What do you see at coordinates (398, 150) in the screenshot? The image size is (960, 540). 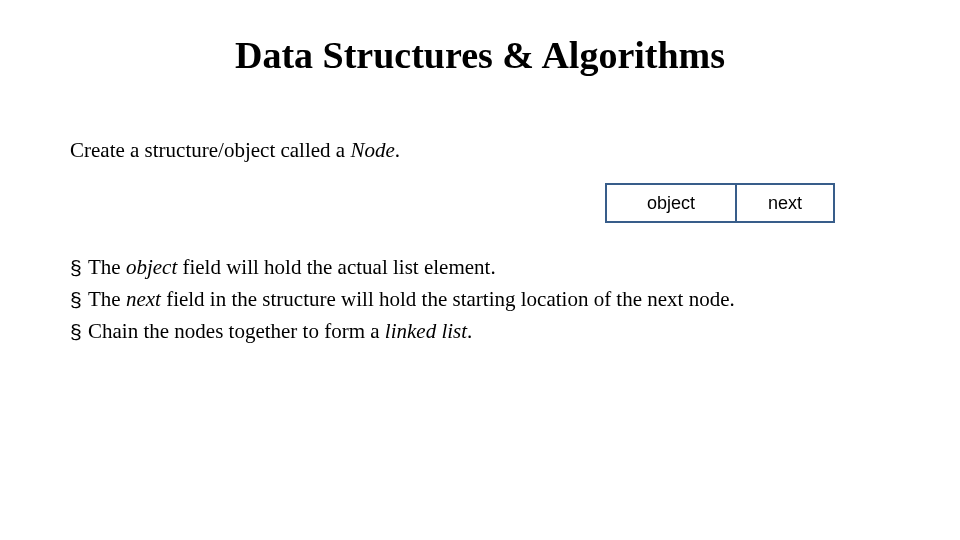 I see `intro-suffix: .` at bounding box center [398, 150].